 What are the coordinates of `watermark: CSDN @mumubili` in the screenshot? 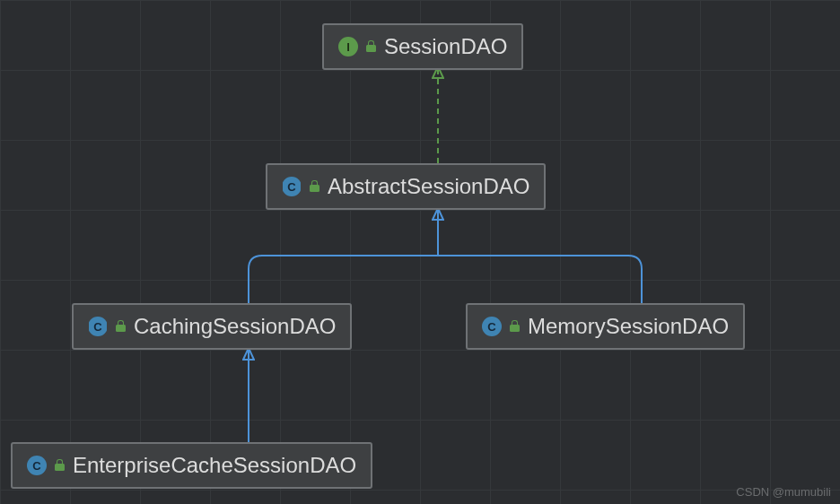 It's located at (783, 491).